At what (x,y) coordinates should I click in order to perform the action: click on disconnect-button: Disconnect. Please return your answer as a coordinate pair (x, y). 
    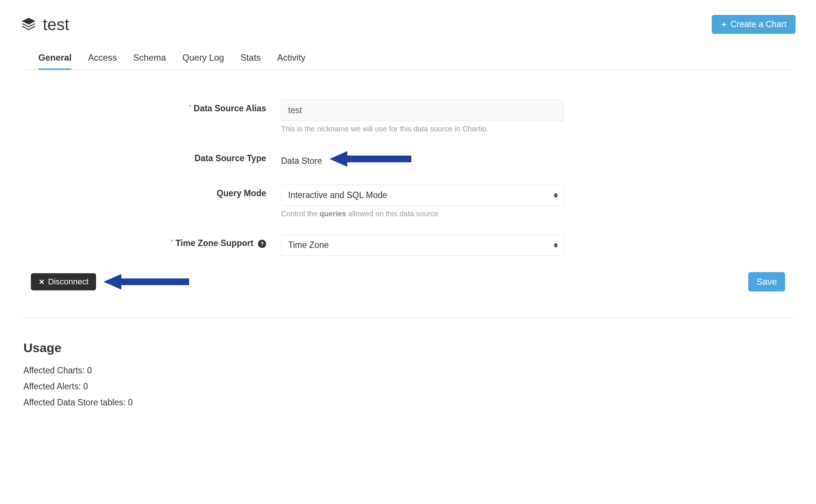
    Looking at the image, I should click on (63, 282).